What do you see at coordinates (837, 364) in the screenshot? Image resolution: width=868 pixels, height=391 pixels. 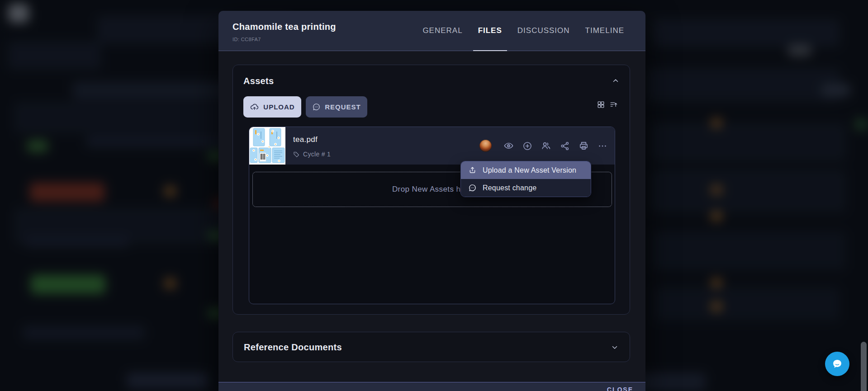 I see `chat-widget-icon` at bounding box center [837, 364].